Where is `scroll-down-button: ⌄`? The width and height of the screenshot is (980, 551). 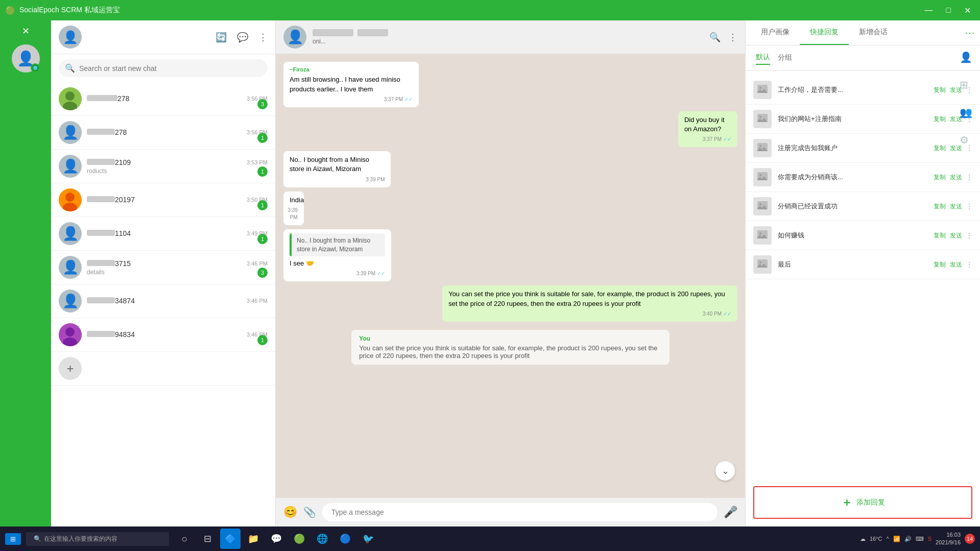
scroll-down-button: ⌄ is located at coordinates (725, 471).